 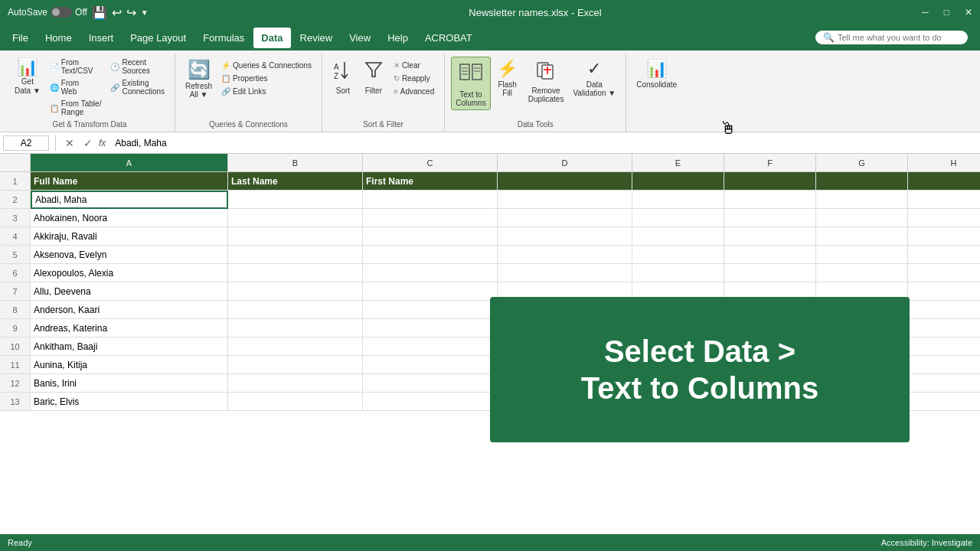 What do you see at coordinates (296, 236) in the screenshot?
I see `cell-4-b` at bounding box center [296, 236].